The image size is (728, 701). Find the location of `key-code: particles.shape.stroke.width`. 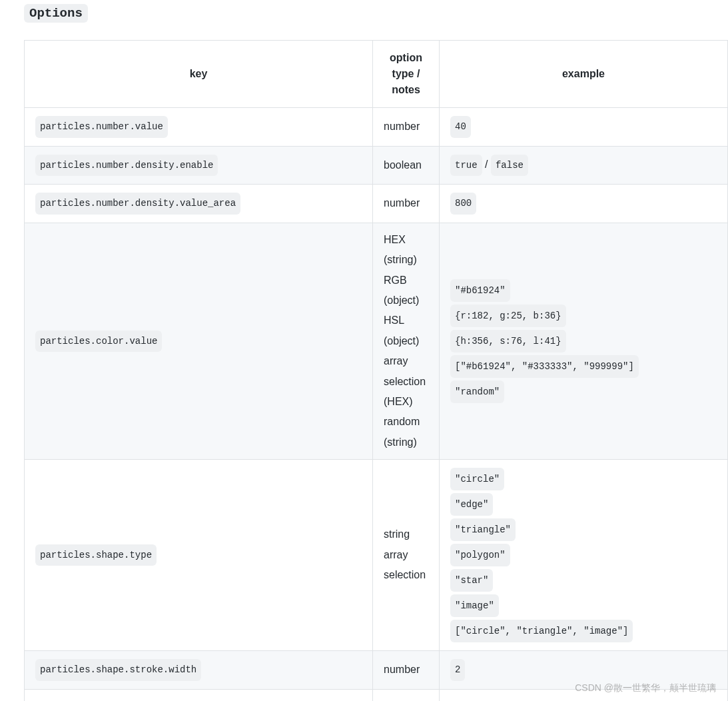

key-code: particles.shape.stroke.width is located at coordinates (119, 670).